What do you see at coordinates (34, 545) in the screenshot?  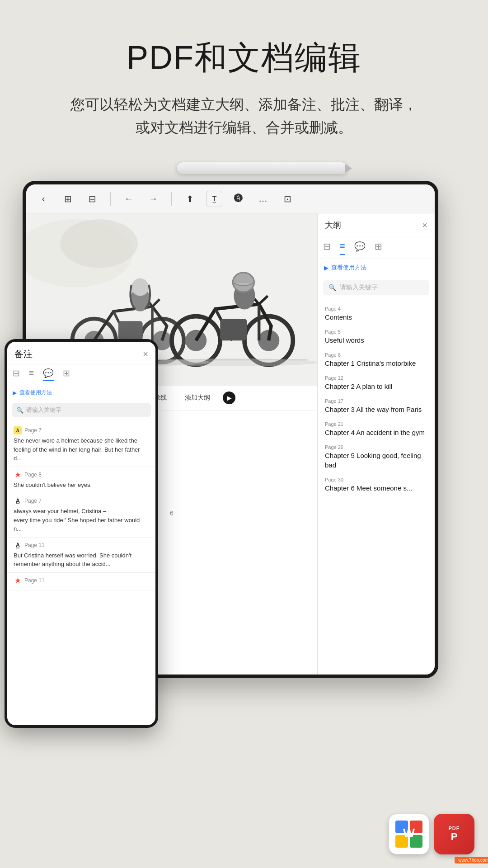 I see `note-4-page: Page 11` at bounding box center [34, 545].